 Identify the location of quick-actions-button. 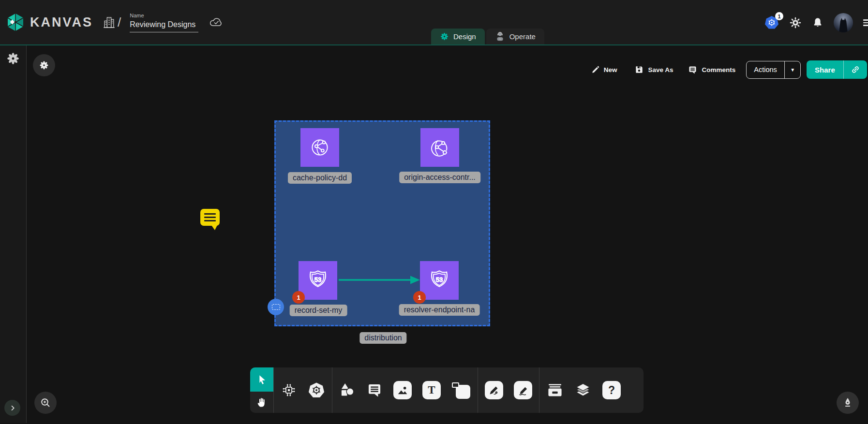
(44, 65).